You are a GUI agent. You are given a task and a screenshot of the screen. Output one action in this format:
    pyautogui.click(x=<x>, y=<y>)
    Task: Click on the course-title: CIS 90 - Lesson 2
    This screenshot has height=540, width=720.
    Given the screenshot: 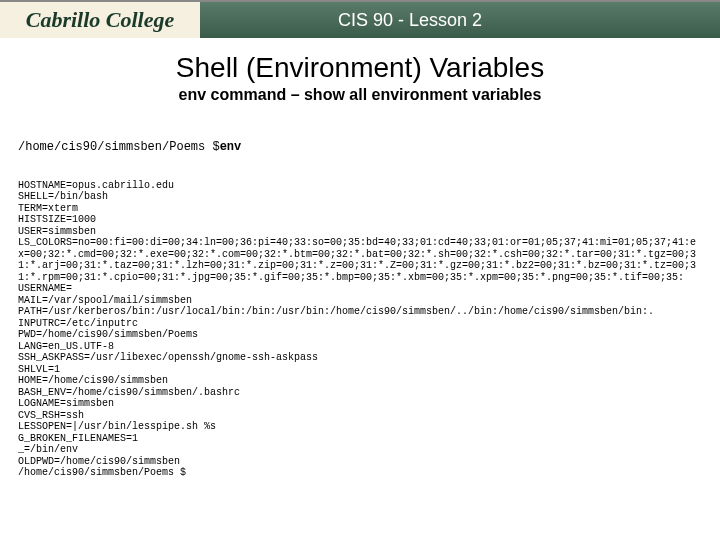 What is the action you would take?
    pyautogui.click(x=460, y=20)
    